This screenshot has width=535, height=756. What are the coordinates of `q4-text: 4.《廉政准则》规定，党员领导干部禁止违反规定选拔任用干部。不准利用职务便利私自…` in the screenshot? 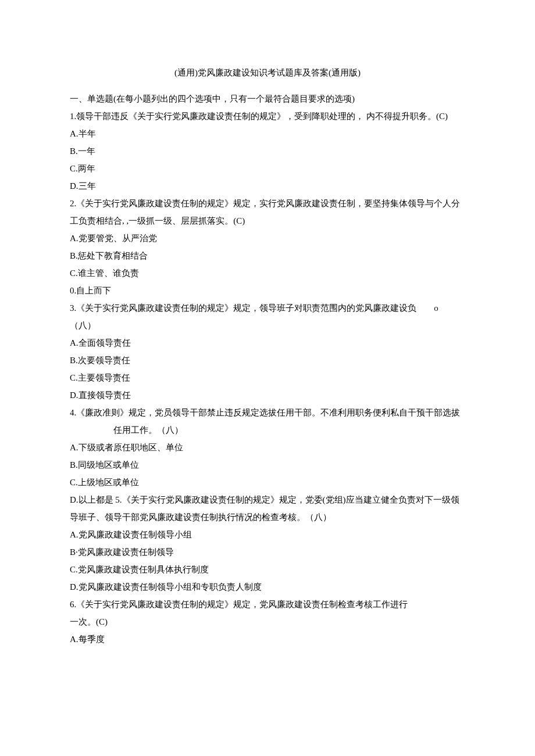 It's located at (268, 413).